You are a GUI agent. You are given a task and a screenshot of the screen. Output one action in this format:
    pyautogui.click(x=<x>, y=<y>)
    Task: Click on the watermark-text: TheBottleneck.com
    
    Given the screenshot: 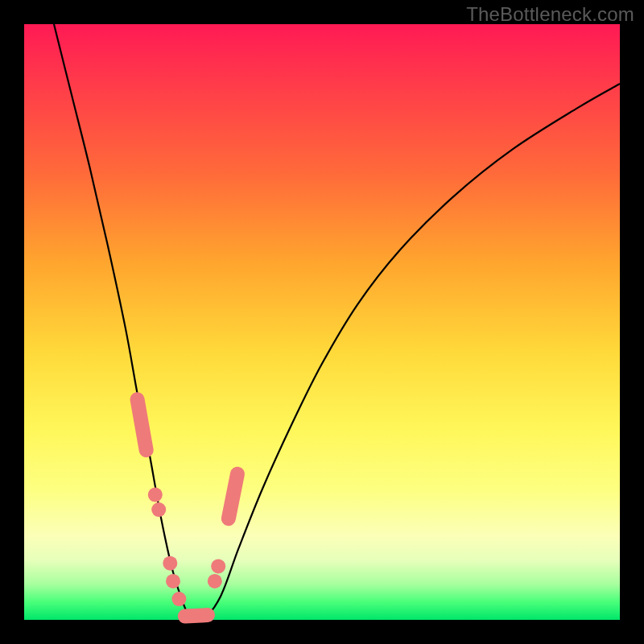 What is the action you would take?
    pyautogui.click(x=551, y=14)
    